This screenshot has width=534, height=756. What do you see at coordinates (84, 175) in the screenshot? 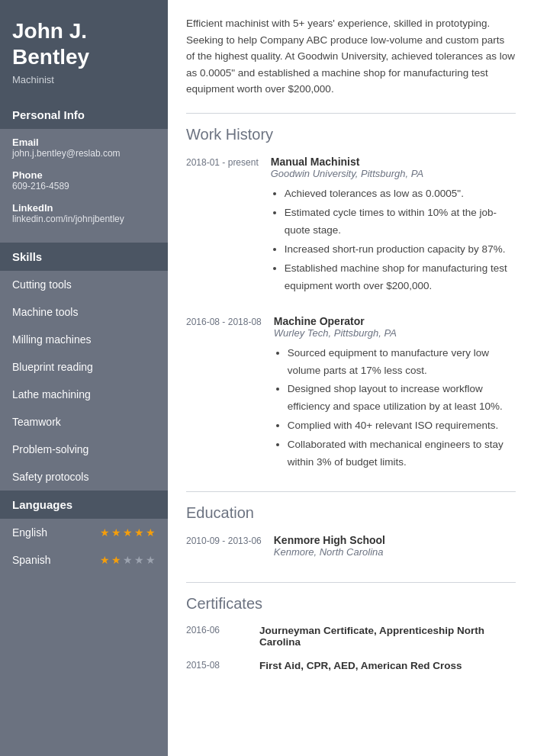
I see `phone-label: Phone` at bounding box center [84, 175].